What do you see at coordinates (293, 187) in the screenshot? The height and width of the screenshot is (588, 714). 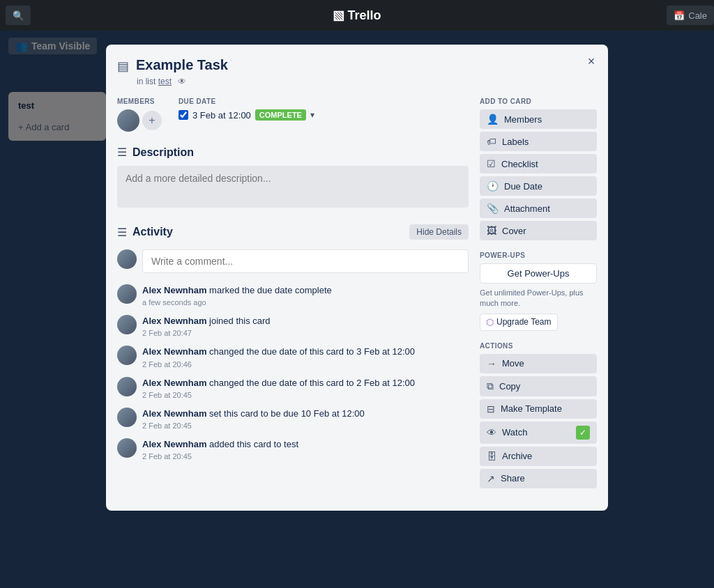 I see `description-textarea` at bounding box center [293, 187].